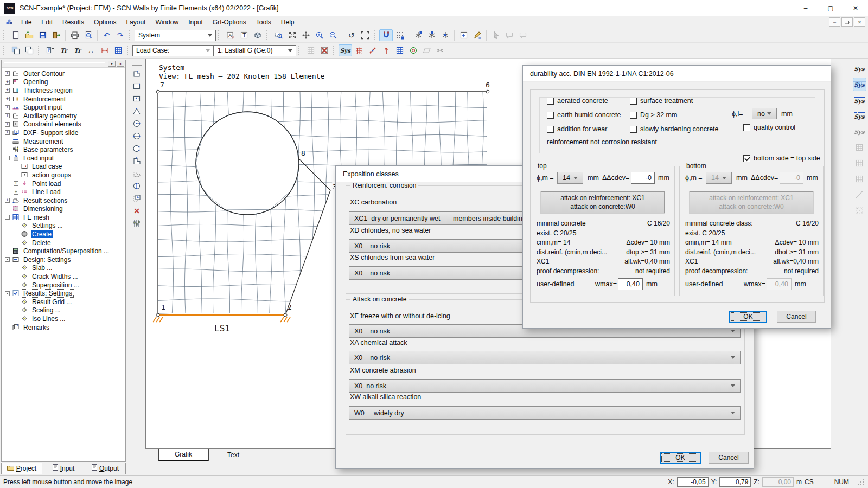 The image size is (868, 488). I want to click on triangle-tool, so click(137, 111).